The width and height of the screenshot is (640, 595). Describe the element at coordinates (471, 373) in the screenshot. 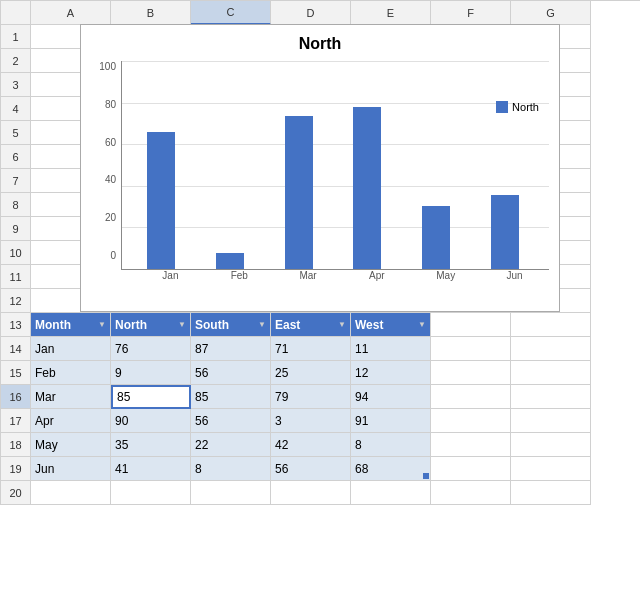

I see `cell-G15` at that location.